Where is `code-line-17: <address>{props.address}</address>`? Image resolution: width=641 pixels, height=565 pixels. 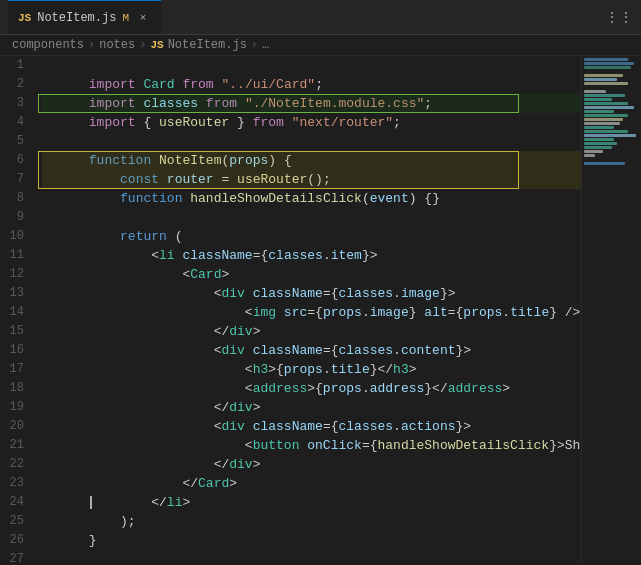 code-line-17: <address>{props.address}</address> is located at coordinates (312, 370).